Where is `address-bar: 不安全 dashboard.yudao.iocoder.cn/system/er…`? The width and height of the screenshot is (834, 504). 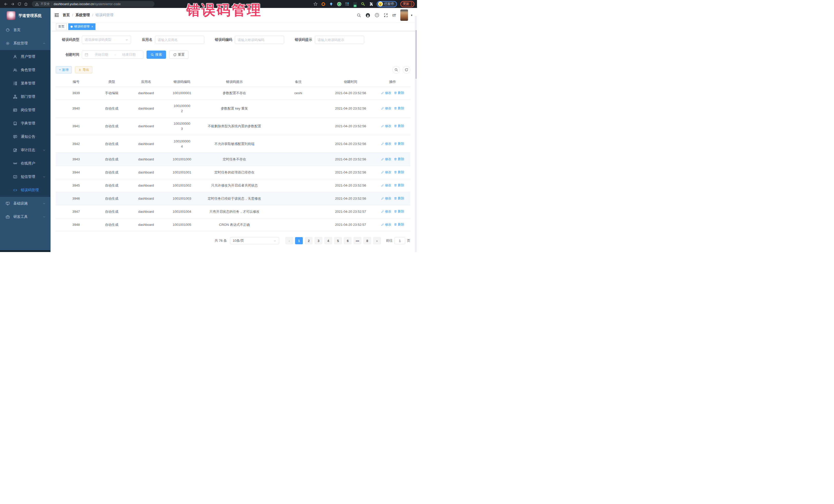 address-bar: 不安全 dashboard.yudao.iocoder.cn/system/er… is located at coordinates (93, 4).